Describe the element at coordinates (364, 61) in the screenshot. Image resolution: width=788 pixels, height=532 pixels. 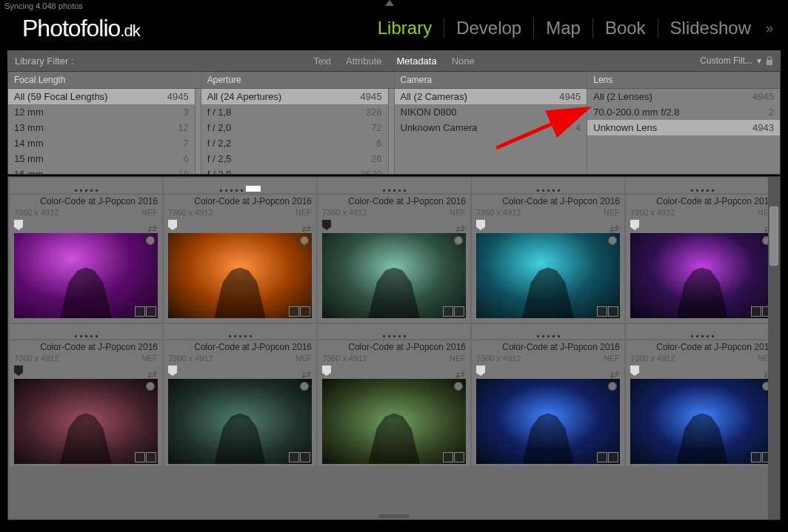
I see `filter-tab-attribute: Attribute` at that location.